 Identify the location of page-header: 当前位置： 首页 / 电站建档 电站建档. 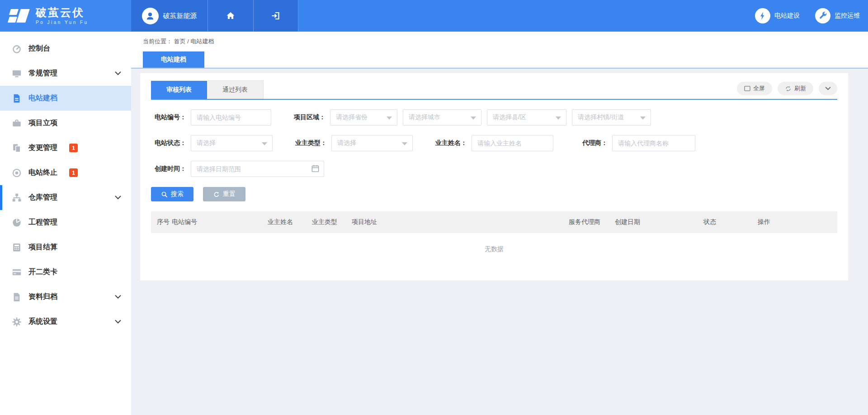
(500, 50).